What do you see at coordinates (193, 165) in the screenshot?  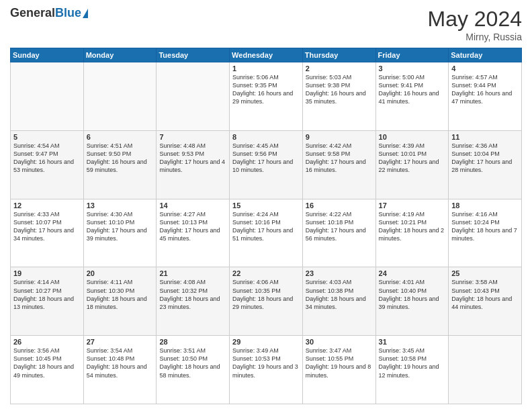 I see `table-cell: 7Sunrise: 4:48 AMSunset: 9:53 PMDaylight…` at bounding box center [193, 165].